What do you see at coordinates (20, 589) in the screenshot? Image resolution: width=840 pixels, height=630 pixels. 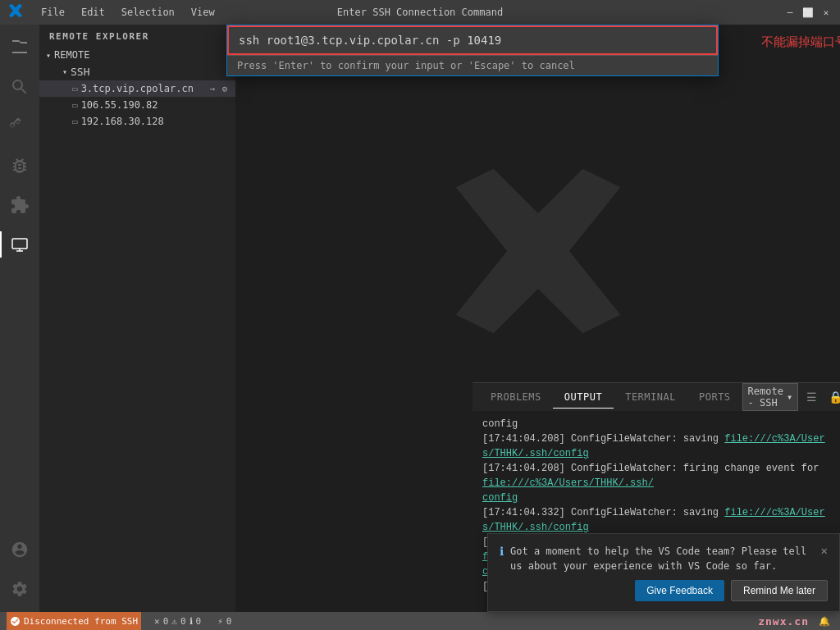 I see `activity-item-settings` at bounding box center [20, 589].